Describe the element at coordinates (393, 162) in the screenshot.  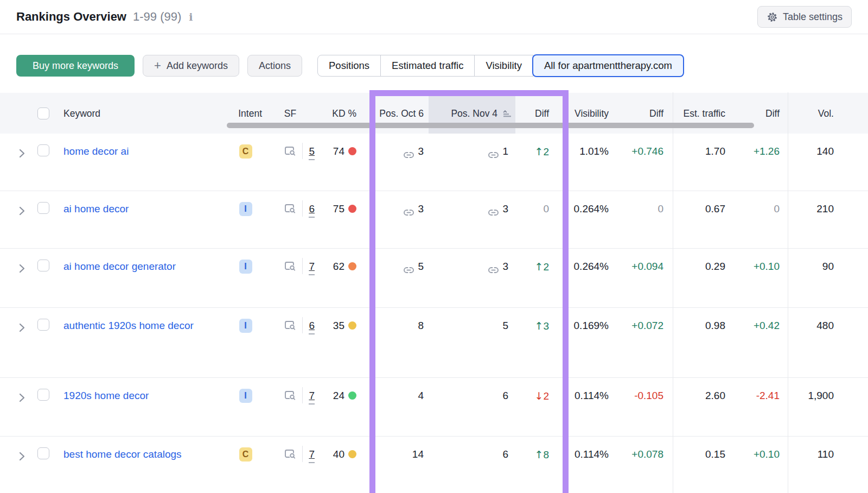
I see `pos-oct-cell: 3` at that location.